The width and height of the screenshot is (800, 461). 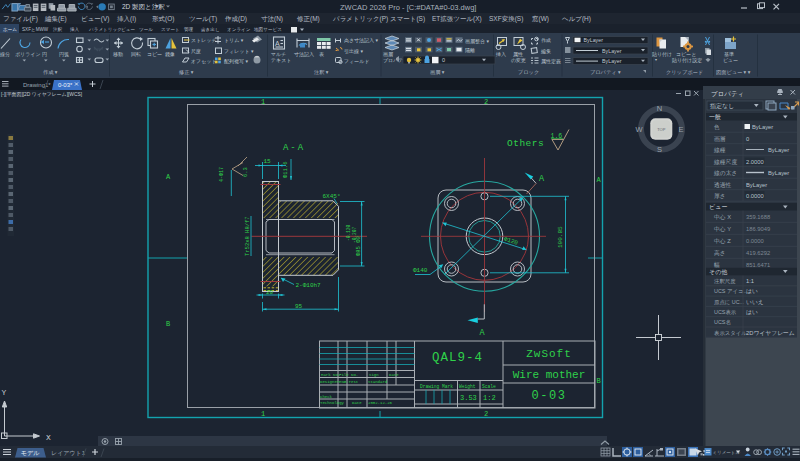 I want to click on svg-text: 円弧, so click(x=64, y=53).